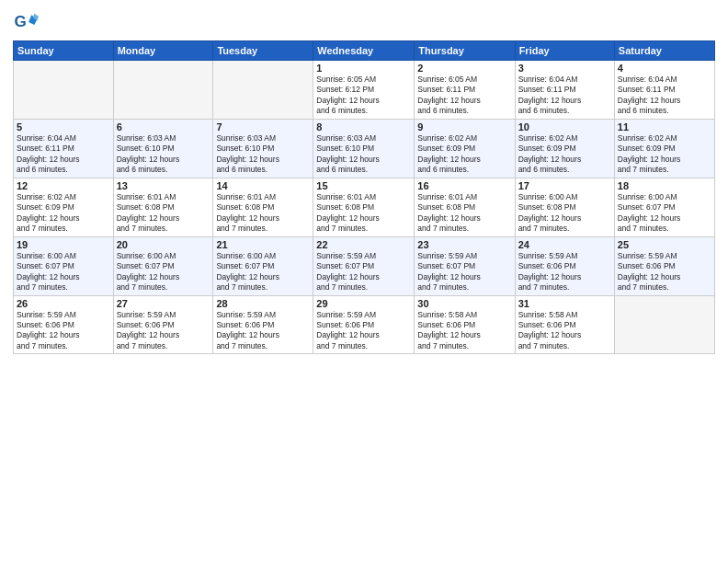 The width and height of the screenshot is (728, 563). I want to click on logo-icon: G, so click(26, 22).